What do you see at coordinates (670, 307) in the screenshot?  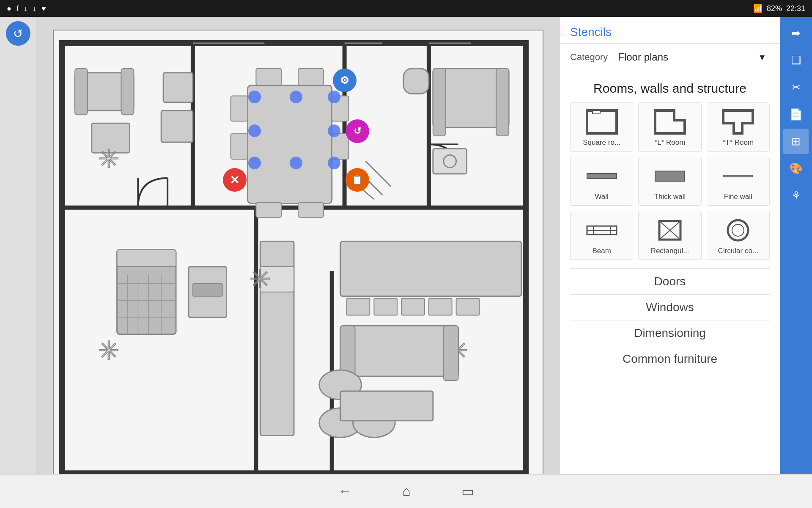 I see `section-windows: Windows` at bounding box center [670, 307].